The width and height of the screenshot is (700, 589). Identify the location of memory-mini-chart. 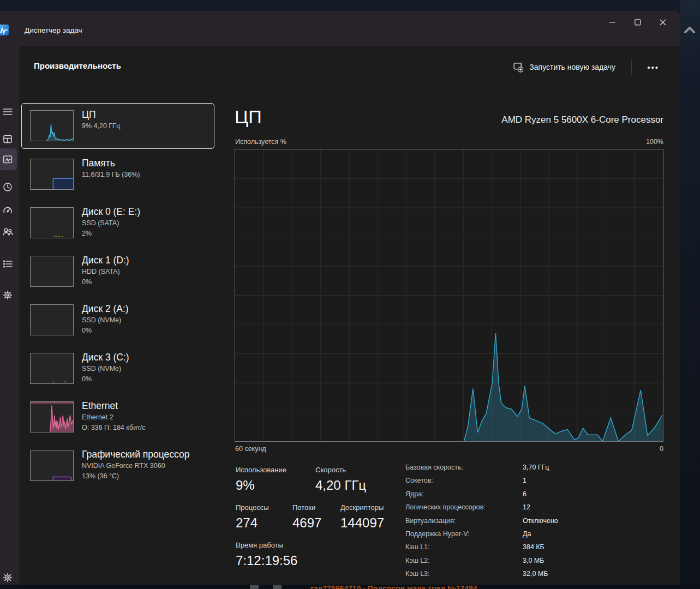
(52, 175).